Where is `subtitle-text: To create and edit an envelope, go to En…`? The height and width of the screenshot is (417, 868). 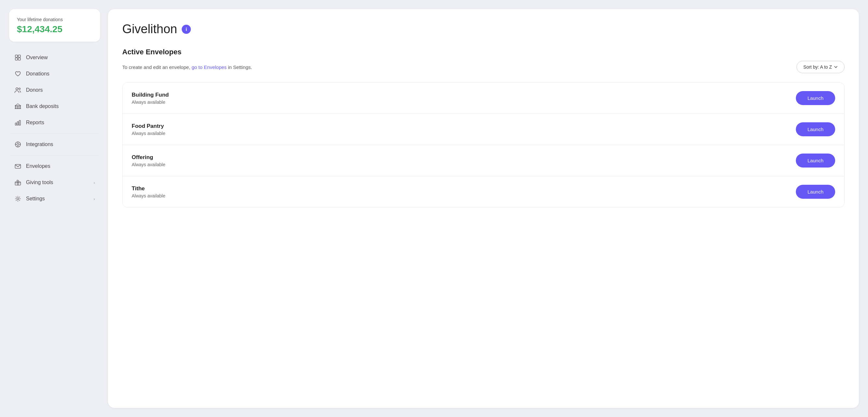 subtitle-text: To create and edit an envelope, go to En… is located at coordinates (187, 67).